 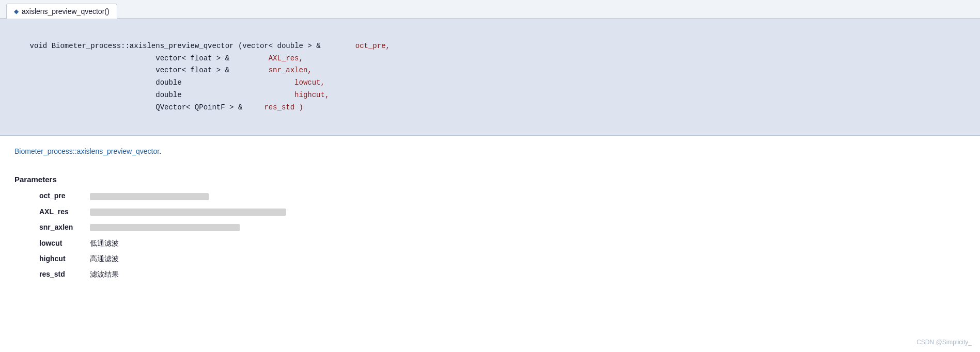 I want to click on param-blurred-snr-axlen, so click(x=165, y=228).